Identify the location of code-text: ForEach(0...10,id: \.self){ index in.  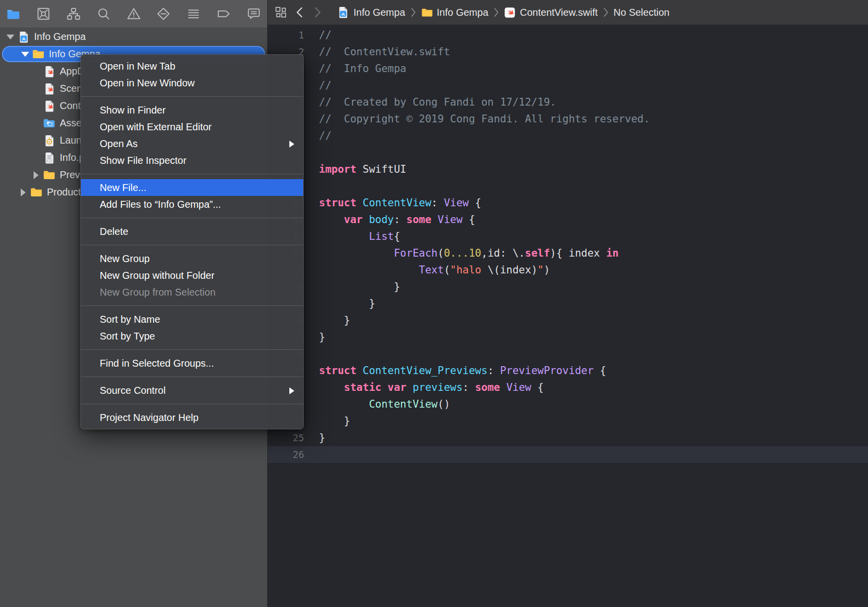
(469, 253).